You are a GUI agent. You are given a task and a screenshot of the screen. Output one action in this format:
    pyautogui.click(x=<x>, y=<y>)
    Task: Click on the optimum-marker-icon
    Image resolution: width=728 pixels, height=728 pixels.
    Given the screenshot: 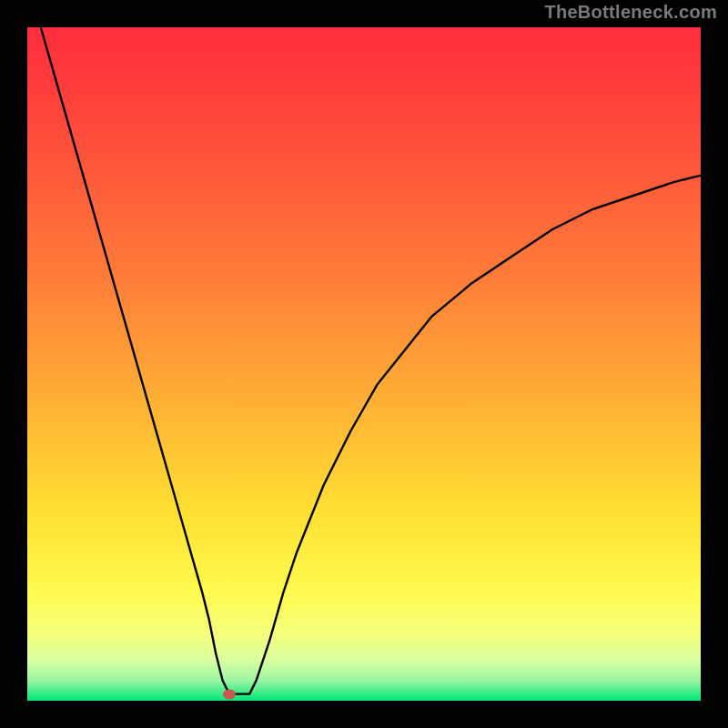 What is the action you would take?
    pyautogui.click(x=229, y=693)
    